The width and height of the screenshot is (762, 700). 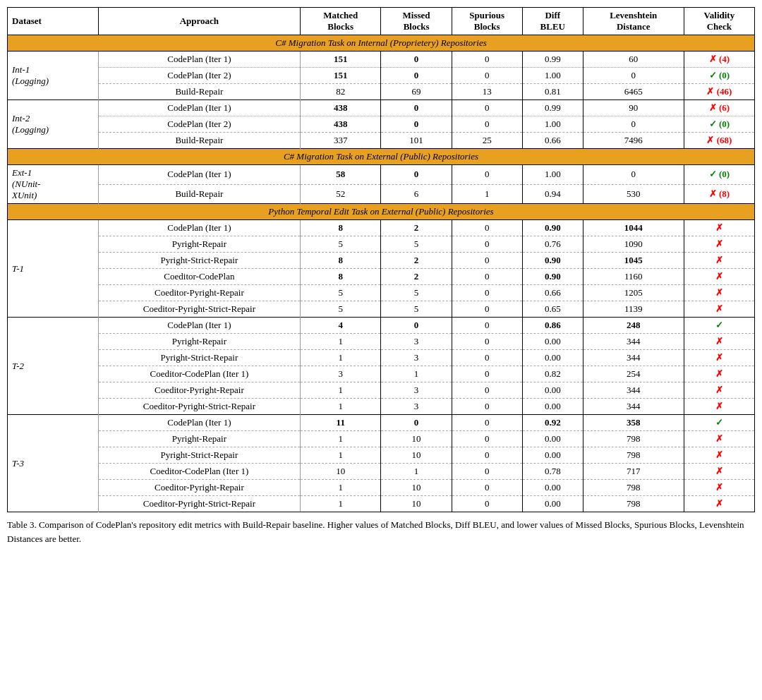 What do you see at coordinates (416, 471) in the screenshot?
I see `missed-cell: 1` at bounding box center [416, 471].